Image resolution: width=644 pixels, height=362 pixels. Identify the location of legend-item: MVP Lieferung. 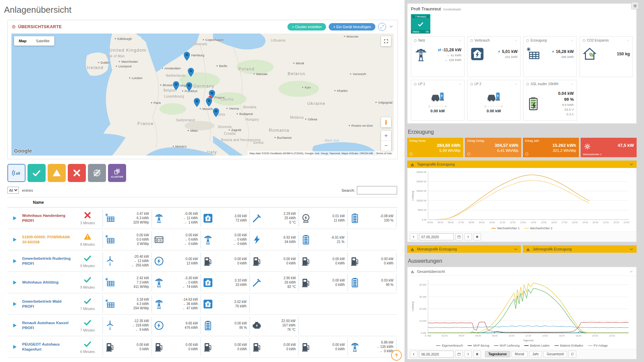
(507, 346).